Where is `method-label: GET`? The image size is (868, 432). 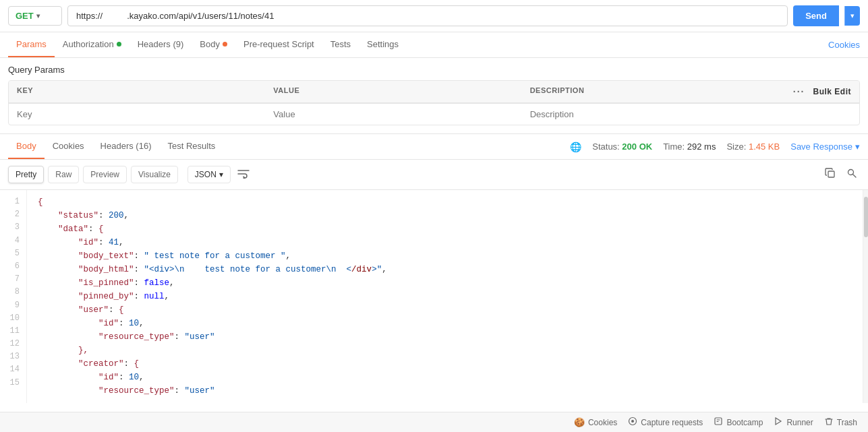 method-label: GET is located at coordinates (24, 16).